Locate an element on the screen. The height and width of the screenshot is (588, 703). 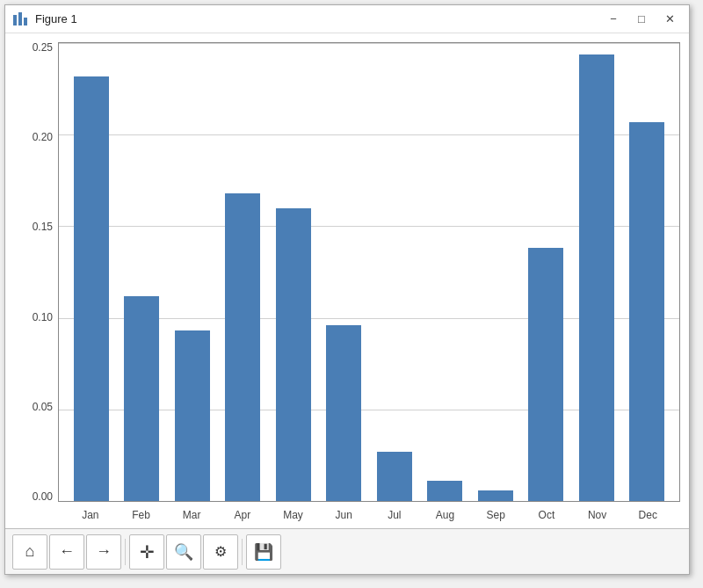
minimize-button: − is located at coordinates (613, 19).